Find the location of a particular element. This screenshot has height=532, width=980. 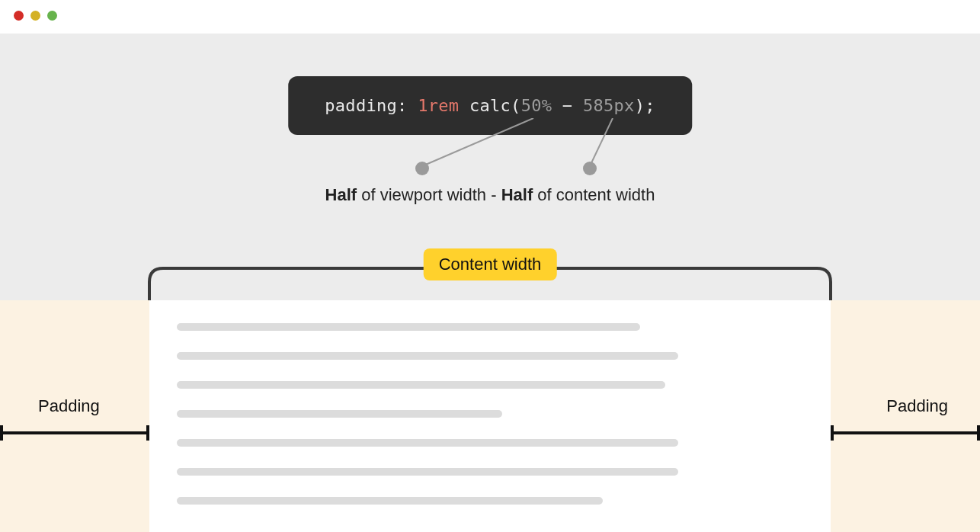

padding-label-right: Padding is located at coordinates (918, 406).